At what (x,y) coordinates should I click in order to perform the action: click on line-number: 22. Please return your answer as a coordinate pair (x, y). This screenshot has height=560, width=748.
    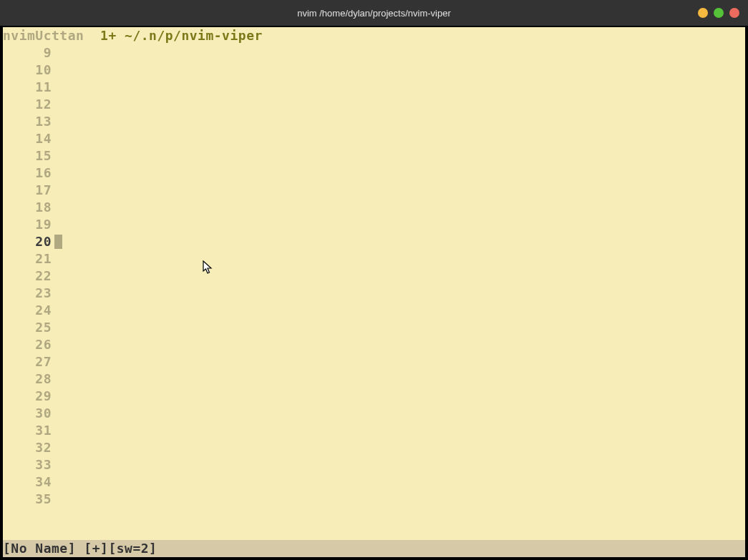
    Looking at the image, I should click on (27, 276).